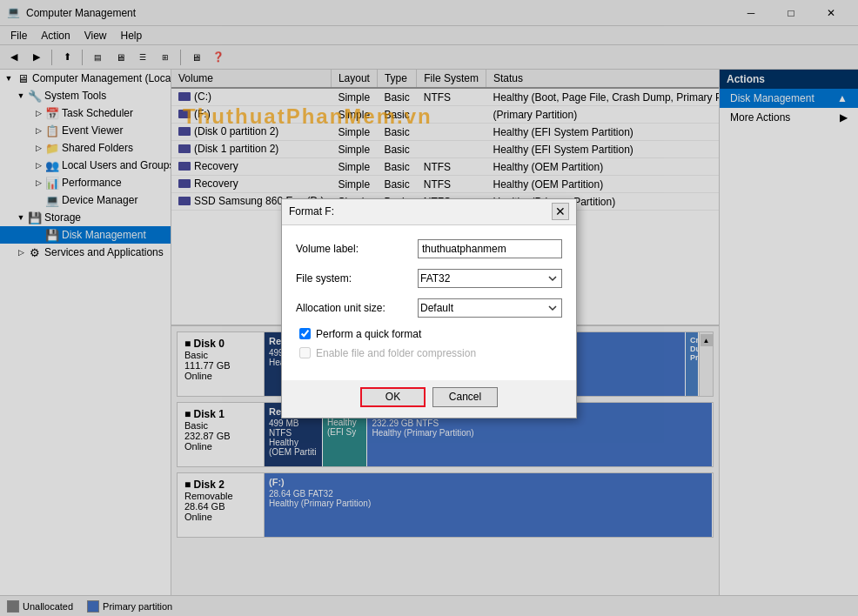 The width and height of the screenshot is (858, 616). What do you see at coordinates (429, 249) in the screenshot?
I see `volume-label-row: Volume label:` at bounding box center [429, 249].